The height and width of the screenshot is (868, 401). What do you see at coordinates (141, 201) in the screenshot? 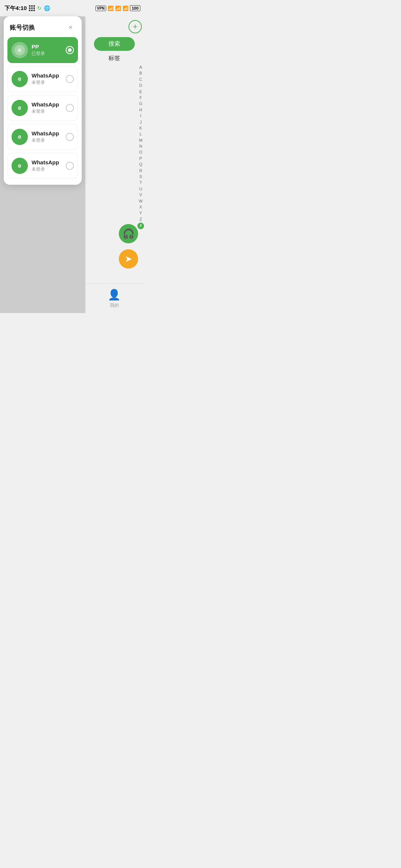
I see `alpha-W: W` at bounding box center [141, 201].